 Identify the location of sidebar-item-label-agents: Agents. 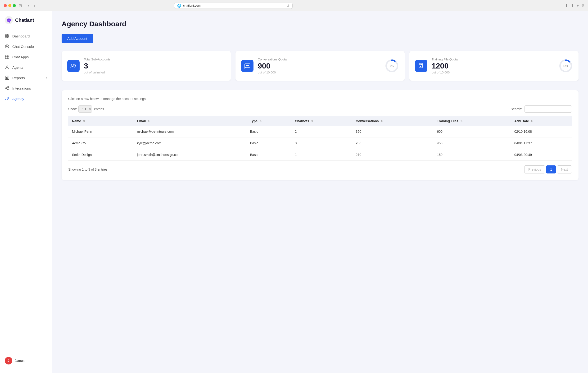
(18, 67).